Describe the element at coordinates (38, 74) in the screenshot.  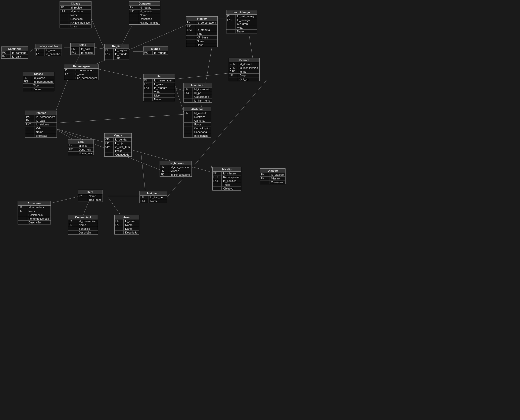
I see `table-title-classe: Classe` at that location.